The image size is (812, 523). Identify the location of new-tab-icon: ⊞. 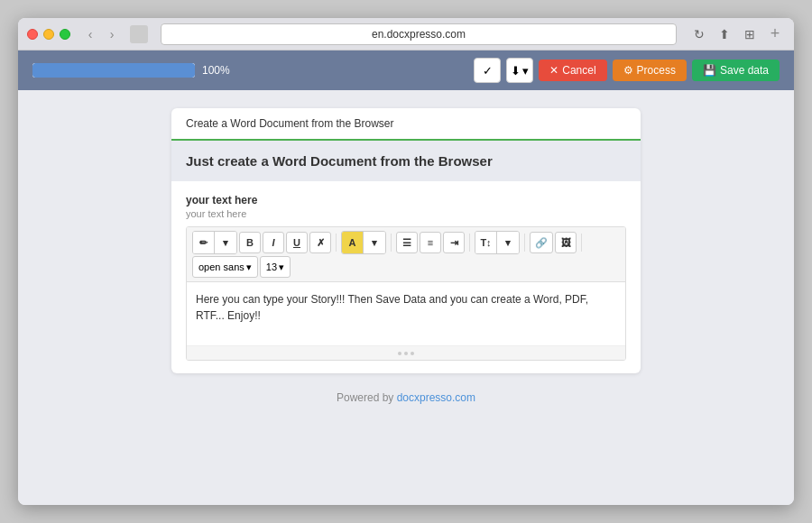
(750, 34).